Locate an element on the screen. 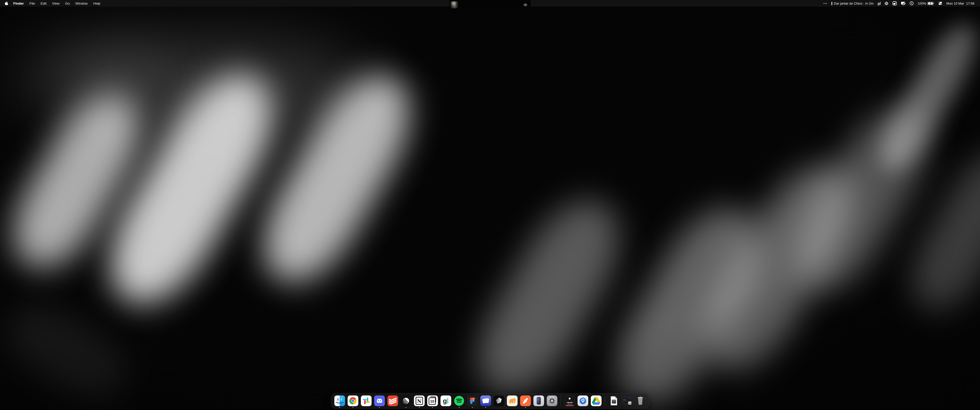 This screenshot has width=980, height=410. menubar-event: Dar jantar do Chico · in 2m is located at coordinates (853, 3).